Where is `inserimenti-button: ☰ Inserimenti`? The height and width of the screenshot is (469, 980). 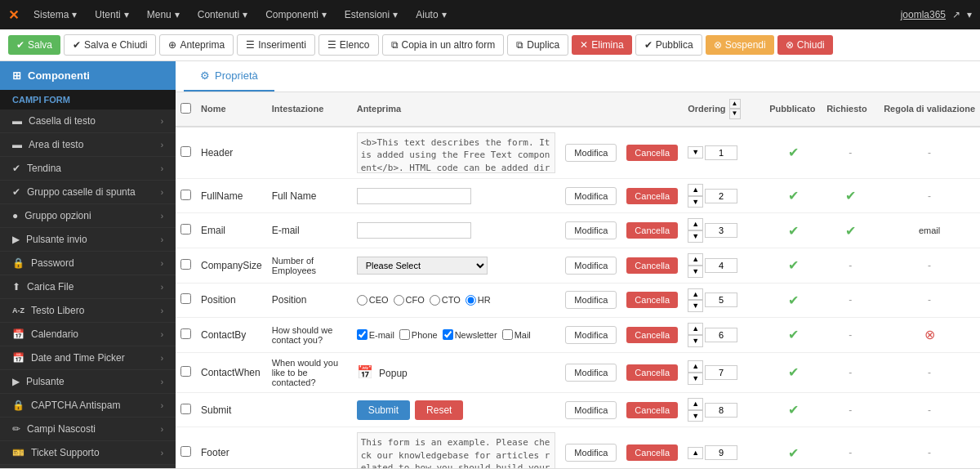 inserimenti-button: ☰ Inserimenti is located at coordinates (276, 45).